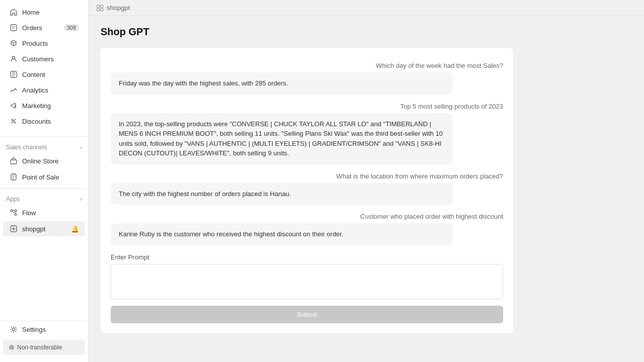 The height and width of the screenshot is (362, 644). Describe the element at coordinates (50, 161) in the screenshot. I see `sidebar-item-online-store-label: Online Store` at that location.